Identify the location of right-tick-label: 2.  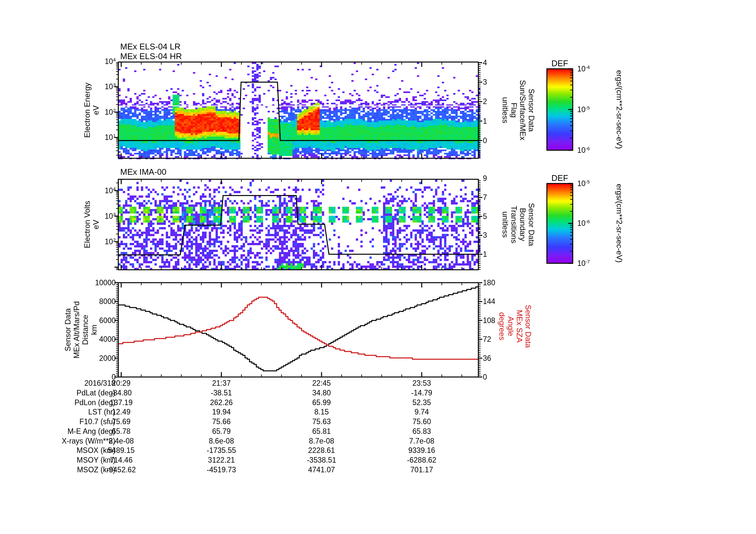
(485, 102).